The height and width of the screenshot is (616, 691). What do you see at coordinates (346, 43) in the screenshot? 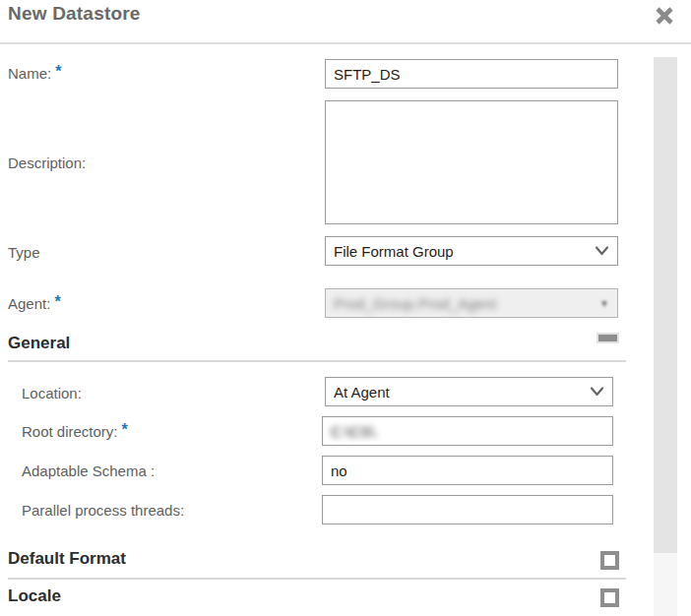
I see `header-divider` at bounding box center [346, 43].